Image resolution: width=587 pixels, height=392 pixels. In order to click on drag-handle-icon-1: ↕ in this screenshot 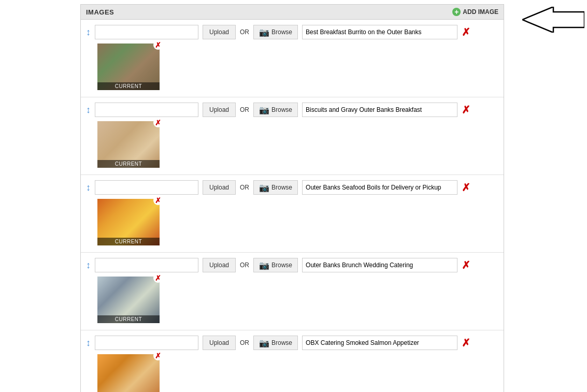, I will do `click(88, 110)`.